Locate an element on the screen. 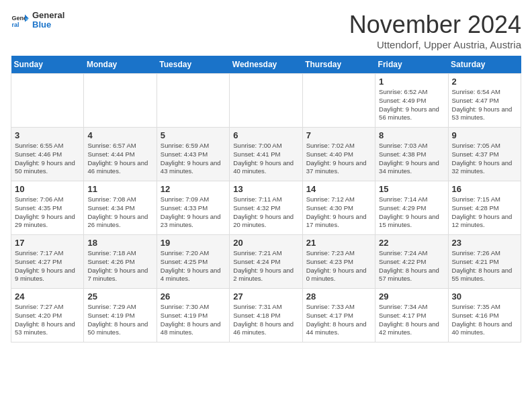  day-detail: Sunrise: 6:59 AMSunset: 4:43 PMDaylight:… is located at coordinates (193, 158).